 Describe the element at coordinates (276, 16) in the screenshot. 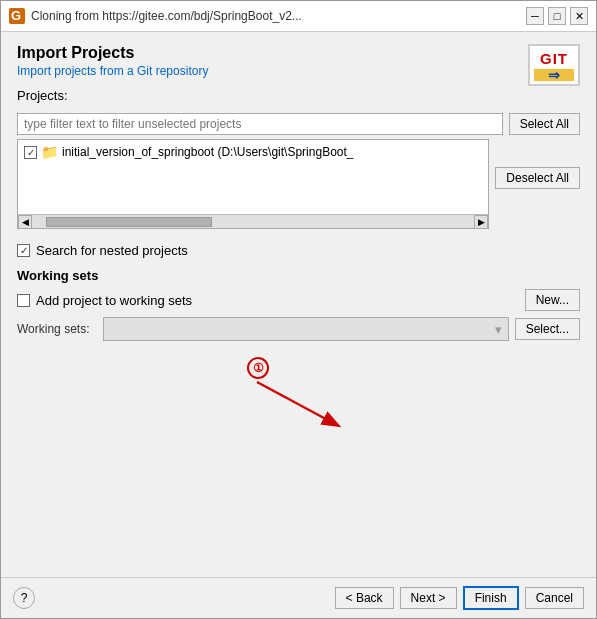

I see `window-title: Cloning from https://gitee.com/bdj/Sprin…` at that location.